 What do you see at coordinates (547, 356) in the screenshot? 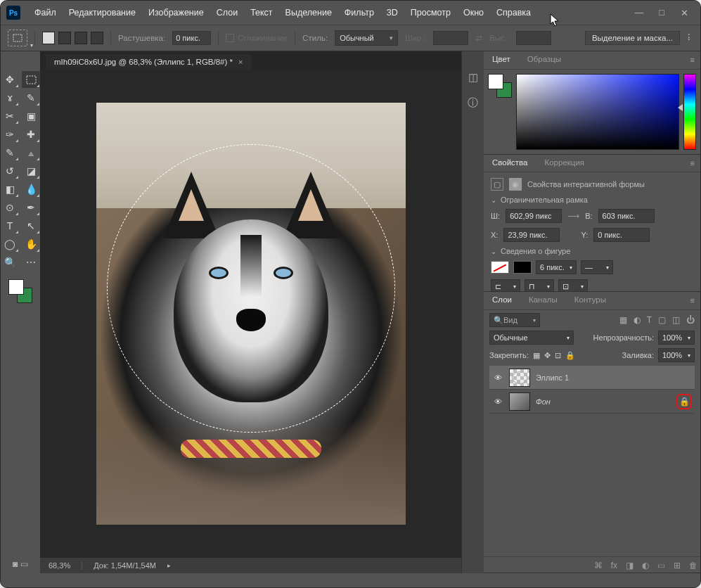
I see `lock-position-icon: ✥` at bounding box center [547, 356].